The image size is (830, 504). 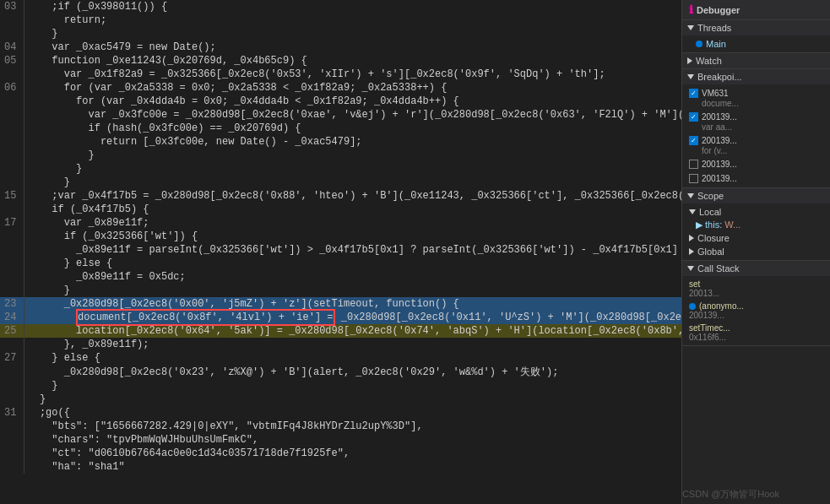 What do you see at coordinates (711, 196) in the screenshot?
I see `scope-label: Scope` at bounding box center [711, 196].